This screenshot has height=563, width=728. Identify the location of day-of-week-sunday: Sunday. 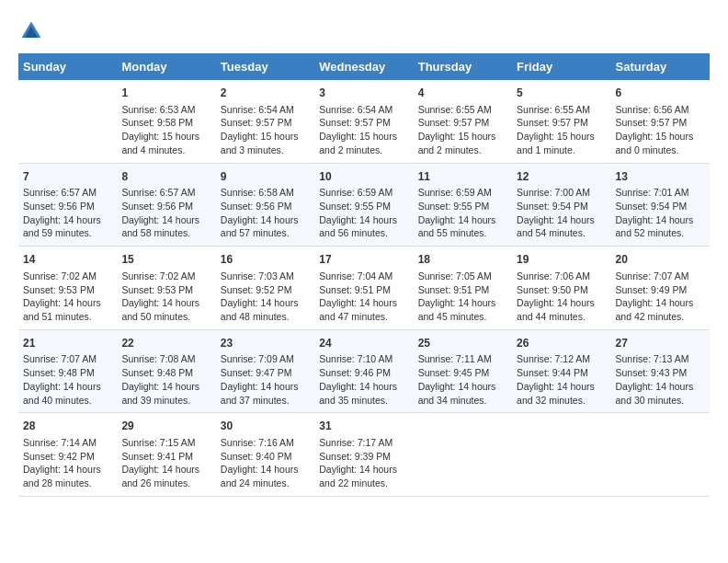
(68, 66).